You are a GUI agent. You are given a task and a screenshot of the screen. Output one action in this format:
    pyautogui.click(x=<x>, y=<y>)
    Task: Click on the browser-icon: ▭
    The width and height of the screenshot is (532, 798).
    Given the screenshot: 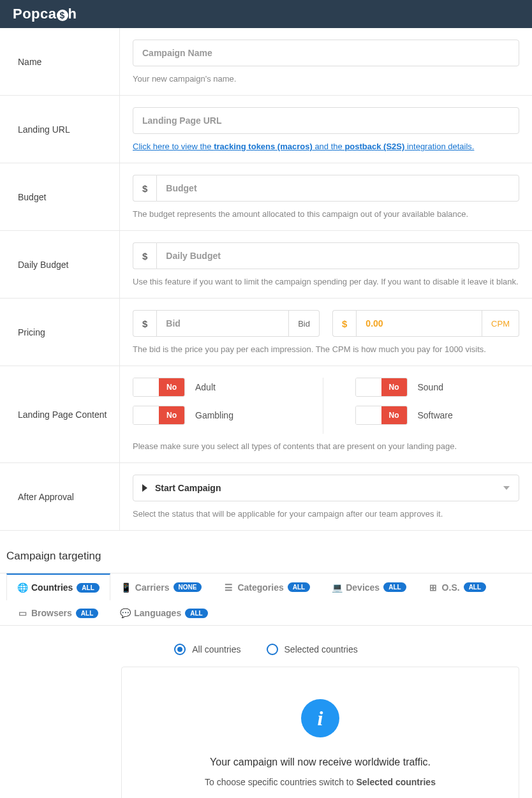 What is the action you would take?
    pyautogui.click(x=22, y=613)
    